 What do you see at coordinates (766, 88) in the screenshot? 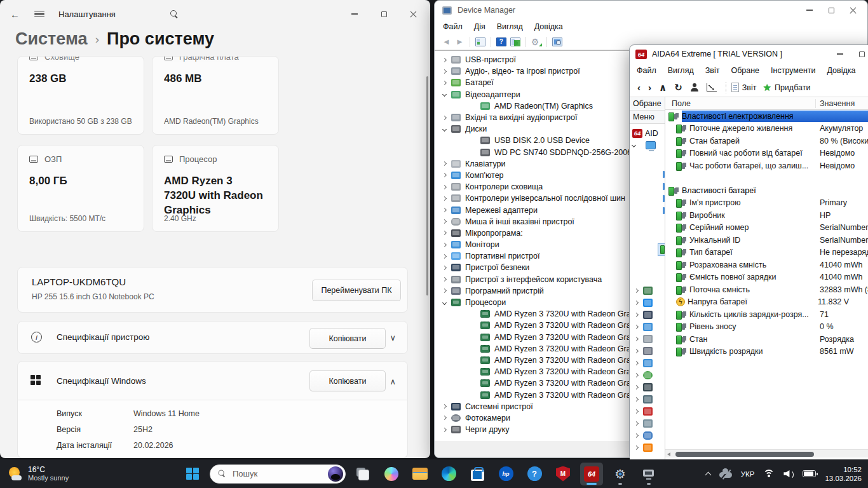
I see `buy-star-icon: ★` at bounding box center [766, 88].